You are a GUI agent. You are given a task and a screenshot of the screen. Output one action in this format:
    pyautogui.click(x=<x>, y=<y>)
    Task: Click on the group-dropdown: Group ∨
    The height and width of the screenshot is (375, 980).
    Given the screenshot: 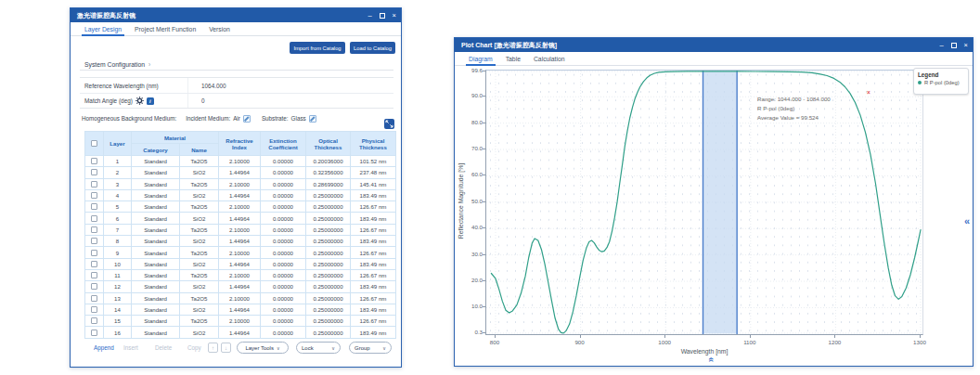 What is the action you would take?
    pyautogui.click(x=370, y=347)
    